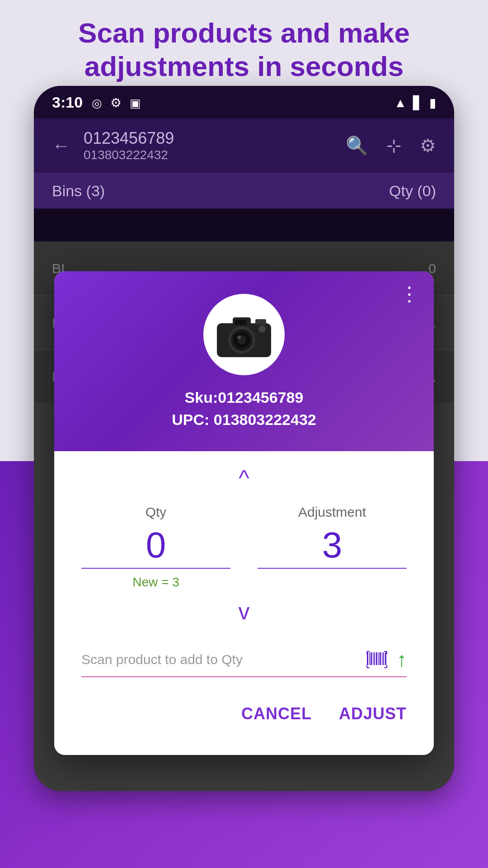 The image size is (488, 868). Describe the element at coordinates (67, 102) in the screenshot. I see `status-time: 3:10` at that location.